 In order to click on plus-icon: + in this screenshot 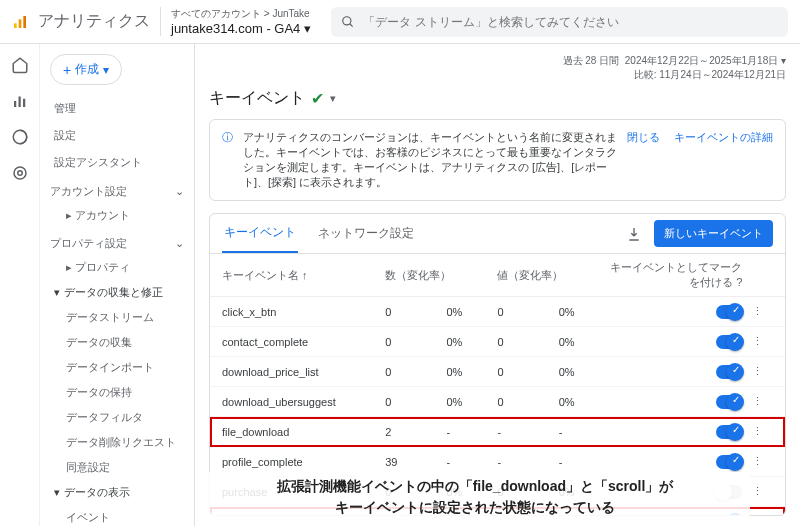, I will do `click(67, 70)`.